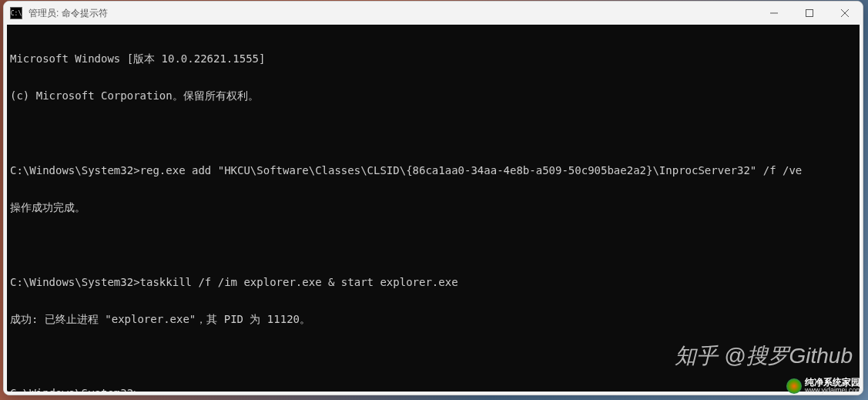 The image size is (868, 400). What do you see at coordinates (845, 13) in the screenshot?
I see `close-button` at bounding box center [845, 13].